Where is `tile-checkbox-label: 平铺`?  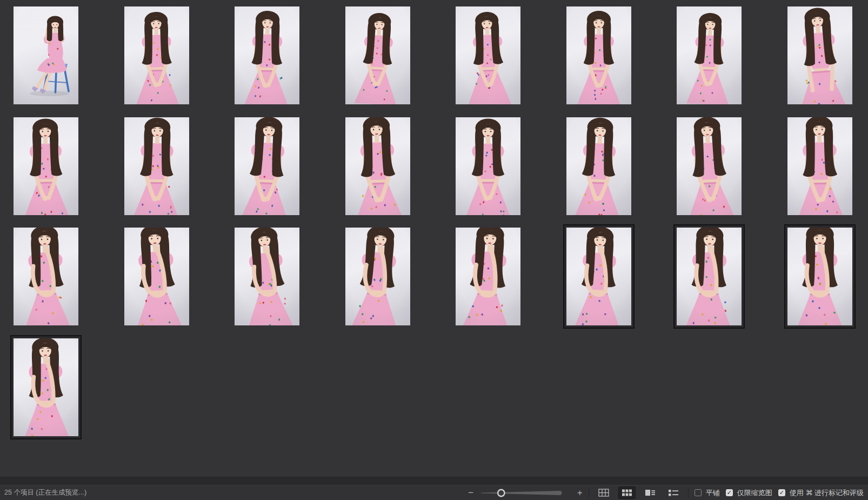 tile-checkbox-label: 平铺 is located at coordinates (713, 493).